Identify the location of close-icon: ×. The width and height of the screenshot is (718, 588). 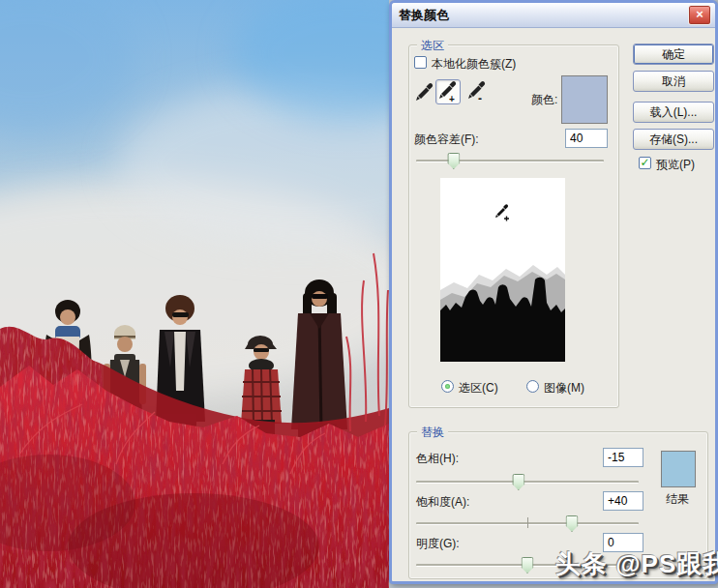
(700, 15).